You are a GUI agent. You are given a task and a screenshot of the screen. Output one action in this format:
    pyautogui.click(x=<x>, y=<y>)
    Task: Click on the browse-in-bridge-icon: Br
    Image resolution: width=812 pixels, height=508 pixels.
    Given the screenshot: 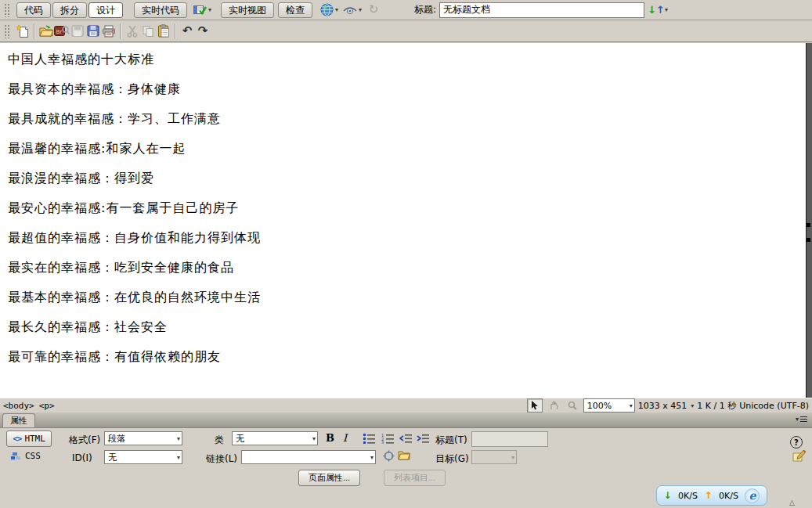 What is the action you would take?
    pyautogui.click(x=62, y=31)
    